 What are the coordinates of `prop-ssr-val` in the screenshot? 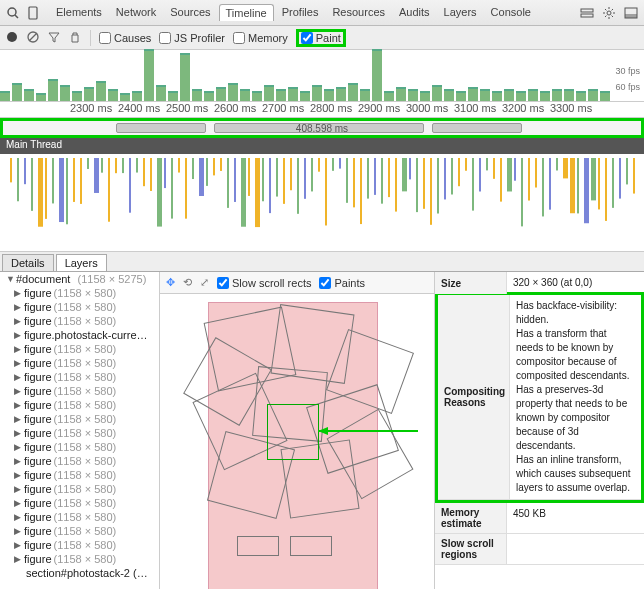 It's located at (576, 549).